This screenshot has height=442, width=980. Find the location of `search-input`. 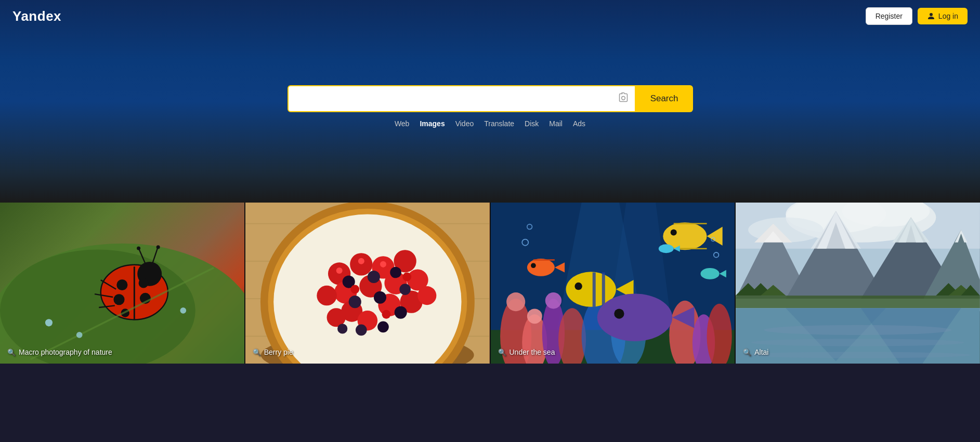

search-input is located at coordinates (454, 99).